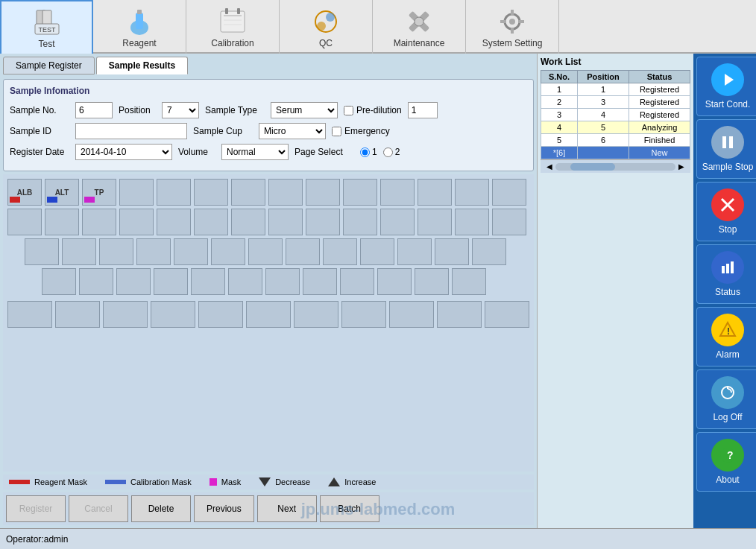 This screenshot has width=756, height=549. I want to click on register-button: Register, so click(36, 509).